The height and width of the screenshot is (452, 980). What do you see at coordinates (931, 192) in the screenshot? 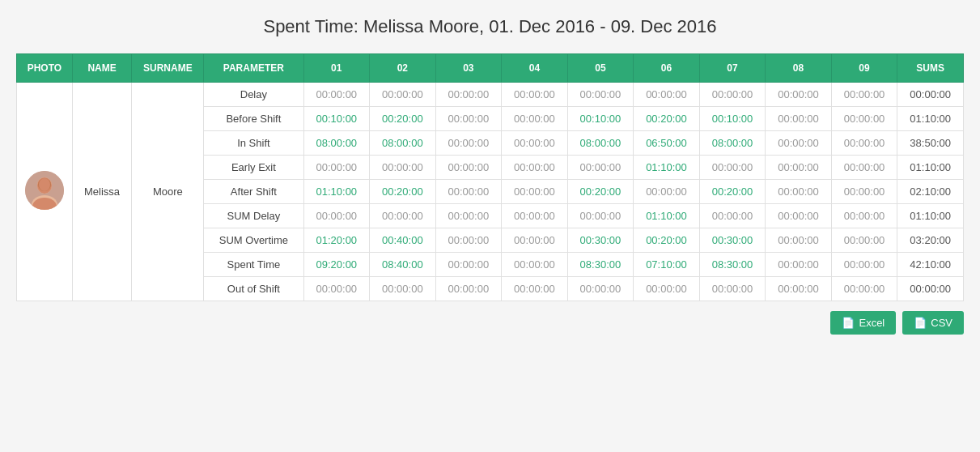
I see `sum-cell: 02:10:00` at bounding box center [931, 192].